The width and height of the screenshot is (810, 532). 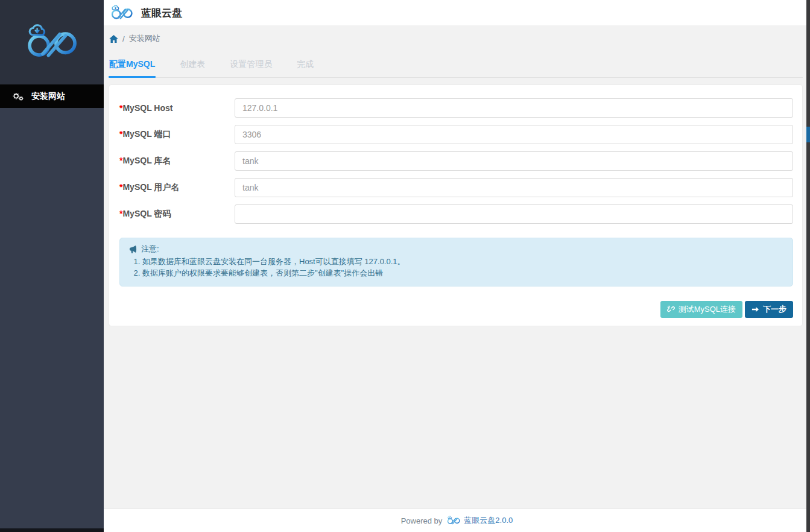 What do you see at coordinates (305, 66) in the screenshot?
I see `tab-finish: 完成` at bounding box center [305, 66].